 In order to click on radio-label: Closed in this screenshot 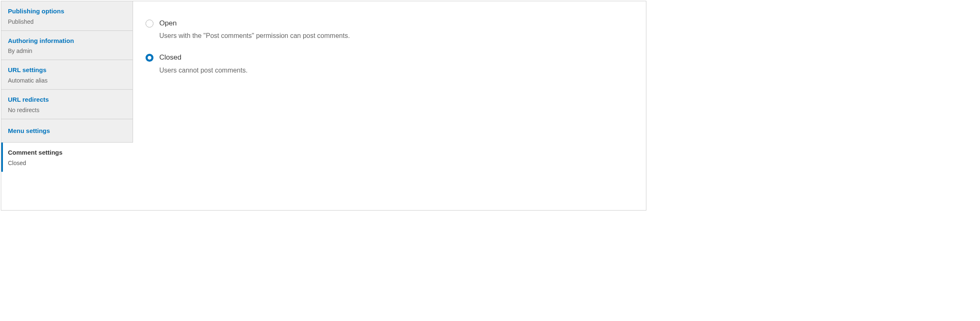, I will do `click(396, 58)`.